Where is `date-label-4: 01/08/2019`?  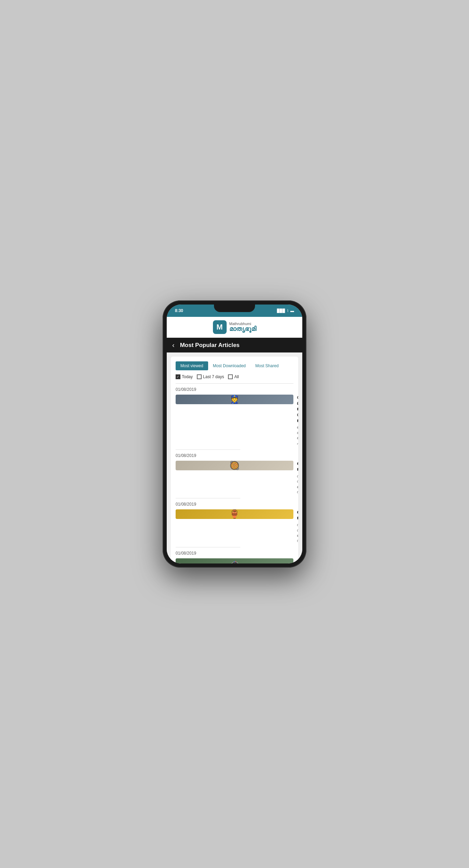
date-label-4: 01/08/2019 is located at coordinates (234, 553).